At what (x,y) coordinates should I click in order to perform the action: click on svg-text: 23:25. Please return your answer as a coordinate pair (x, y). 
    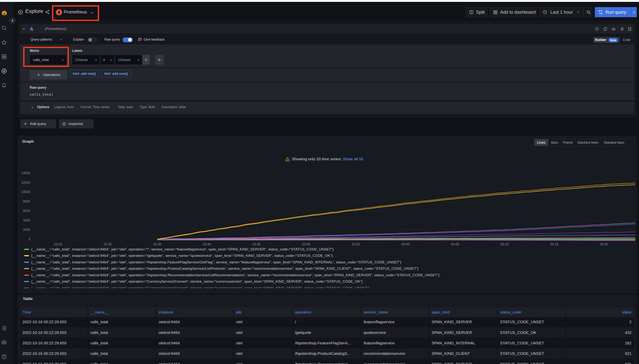
    Looking at the image, I should click on (58, 244).